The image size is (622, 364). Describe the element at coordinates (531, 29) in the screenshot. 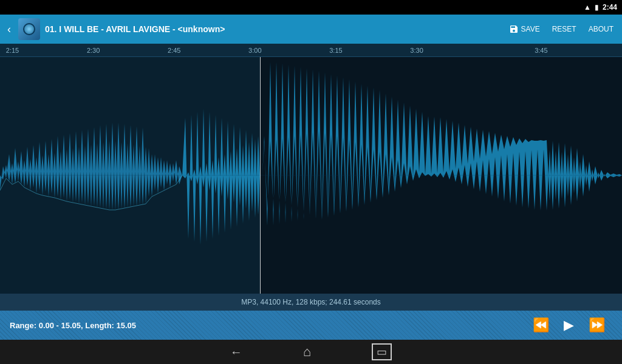

I see `save-label: SAVE` at that location.